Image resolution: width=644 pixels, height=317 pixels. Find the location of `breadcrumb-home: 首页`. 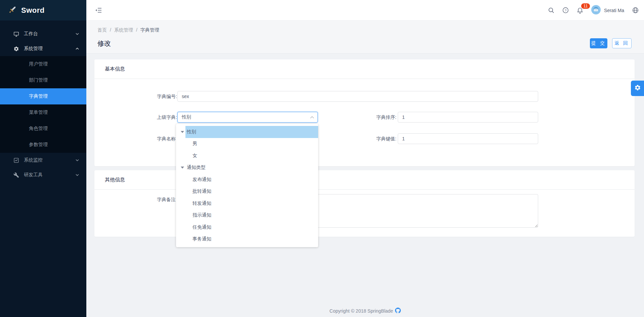

breadcrumb-home: 首页 is located at coordinates (102, 30).